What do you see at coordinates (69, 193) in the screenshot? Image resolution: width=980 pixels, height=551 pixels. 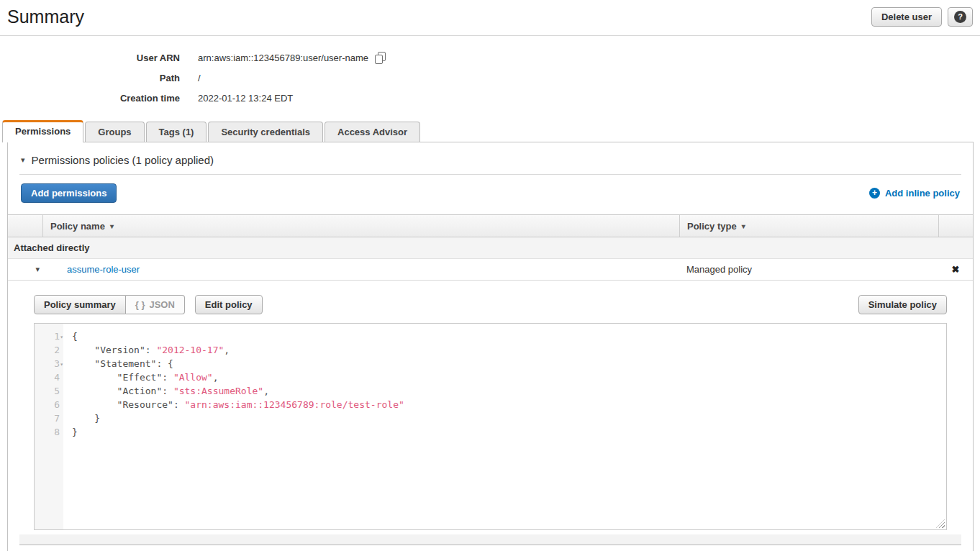 I see `add-permissions-button: Add permissions` at bounding box center [69, 193].